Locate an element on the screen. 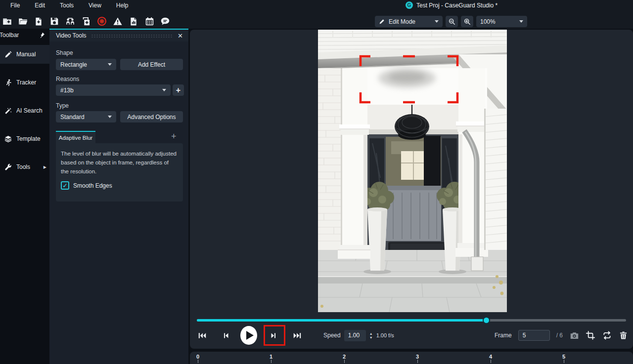  reasons-select: #13b is located at coordinates (113, 90).